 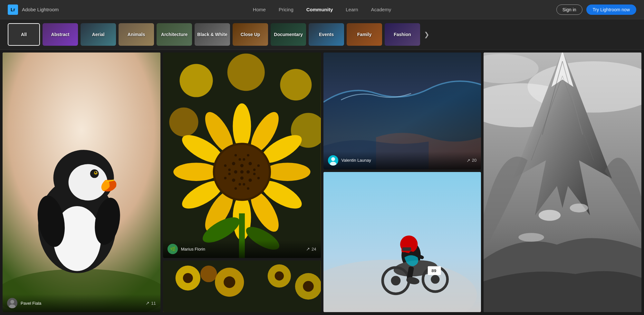 I want to click on header-right: Sign in Try Lightroom now, so click(x=596, y=10).